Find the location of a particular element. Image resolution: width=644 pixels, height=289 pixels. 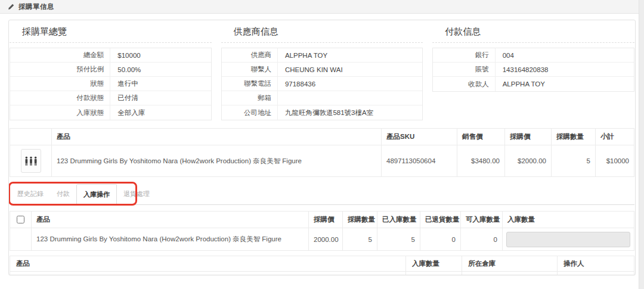

col-available-qty: 可入庫數量 is located at coordinates (482, 220).